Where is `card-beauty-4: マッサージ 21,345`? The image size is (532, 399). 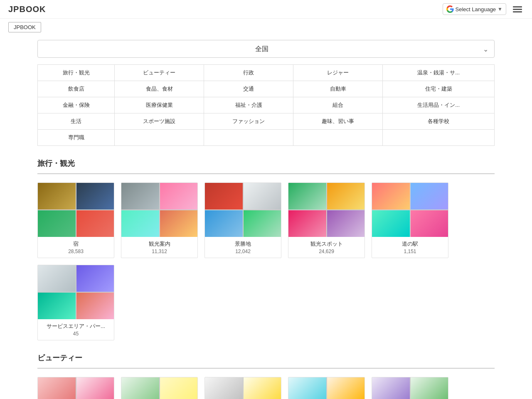 card-beauty-4: マッサージ 21,345 is located at coordinates (327, 388).